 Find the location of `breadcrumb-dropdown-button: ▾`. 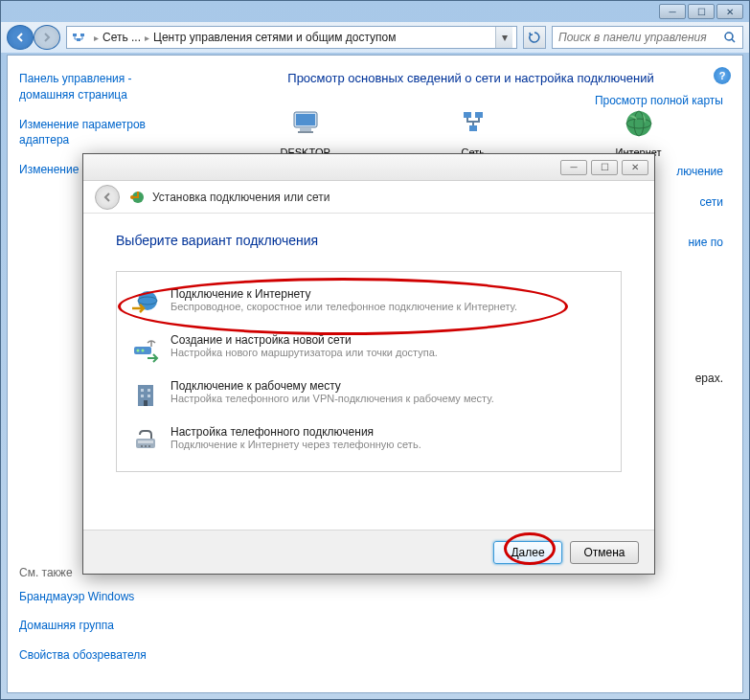

breadcrumb-dropdown-button: ▾ is located at coordinates (504, 37).